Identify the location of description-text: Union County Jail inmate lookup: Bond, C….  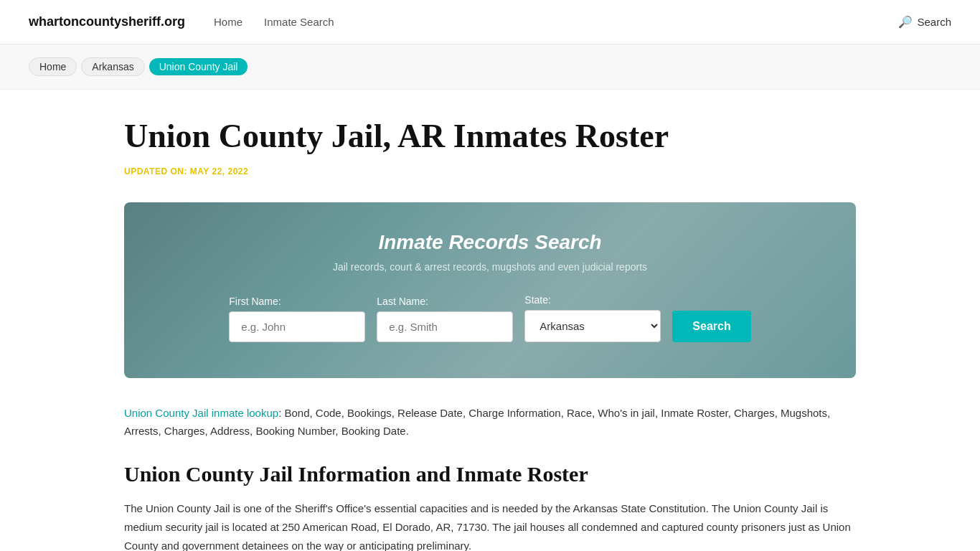
(490, 422).